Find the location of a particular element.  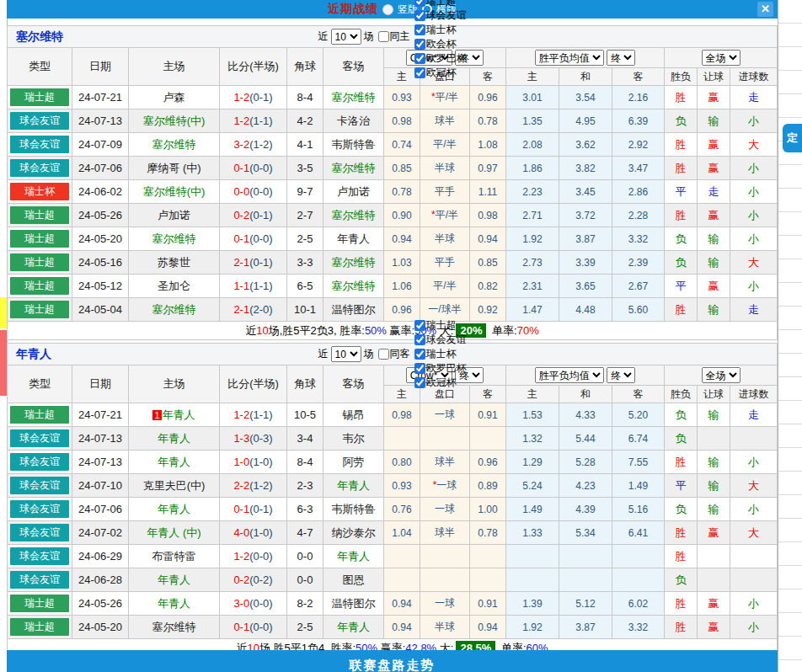

odds-home: 1.03 is located at coordinates (403, 263).